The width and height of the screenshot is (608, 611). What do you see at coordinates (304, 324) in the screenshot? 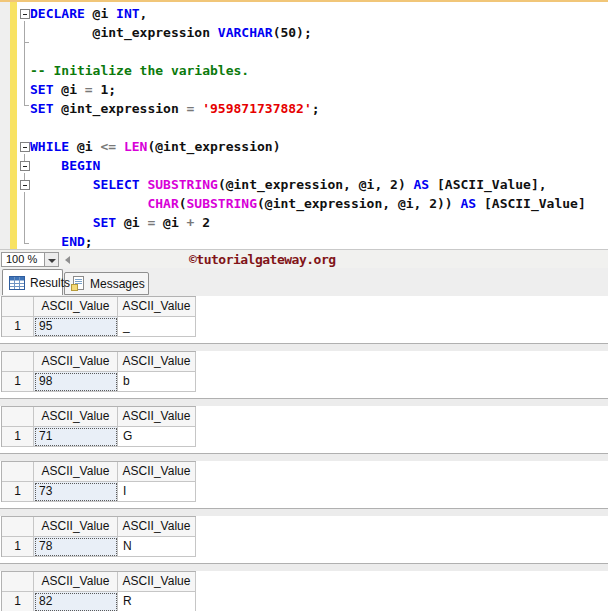
I see `result-set-panel: ASCII_ValueASCII_Value195_` at bounding box center [304, 324].